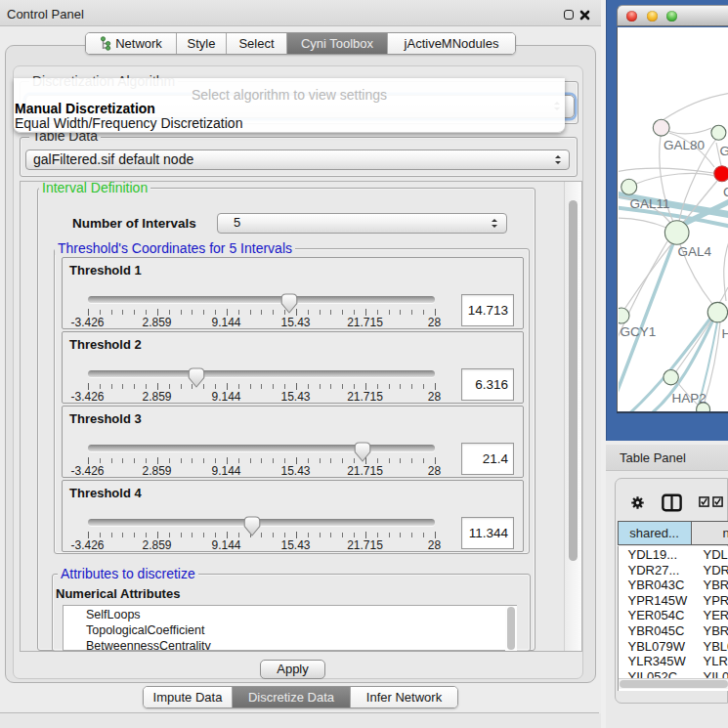 This screenshot has height=728, width=728. What do you see at coordinates (639, 332) in the screenshot?
I see `svg-text: GCY1` at bounding box center [639, 332].